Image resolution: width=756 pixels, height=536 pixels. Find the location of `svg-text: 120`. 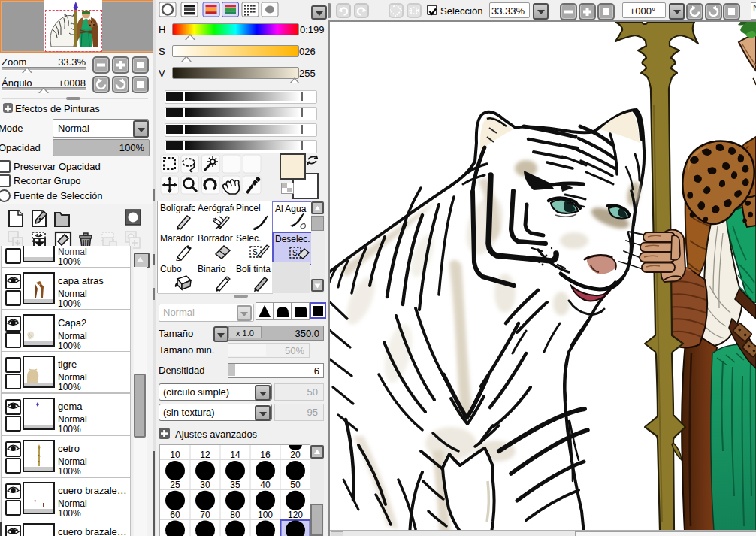

svg-text: 120 is located at coordinates (295, 515).